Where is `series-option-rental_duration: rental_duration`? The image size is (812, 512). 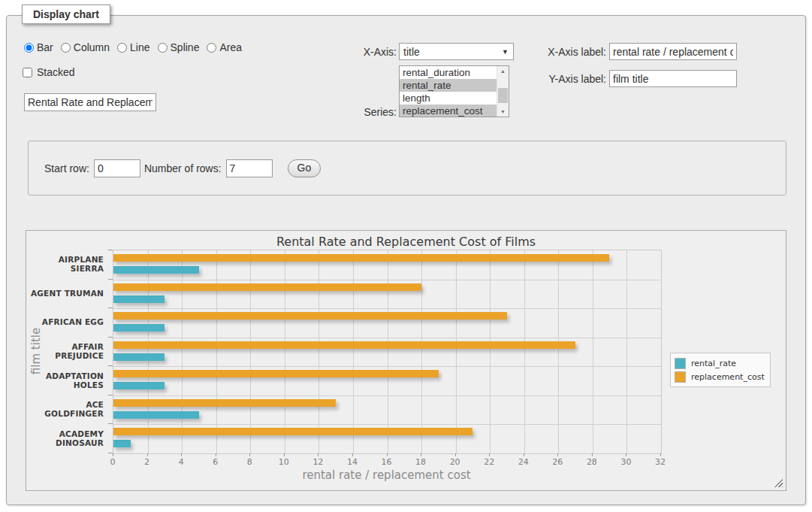
series-option-rental_duration: rental_duration is located at coordinates (448, 72).